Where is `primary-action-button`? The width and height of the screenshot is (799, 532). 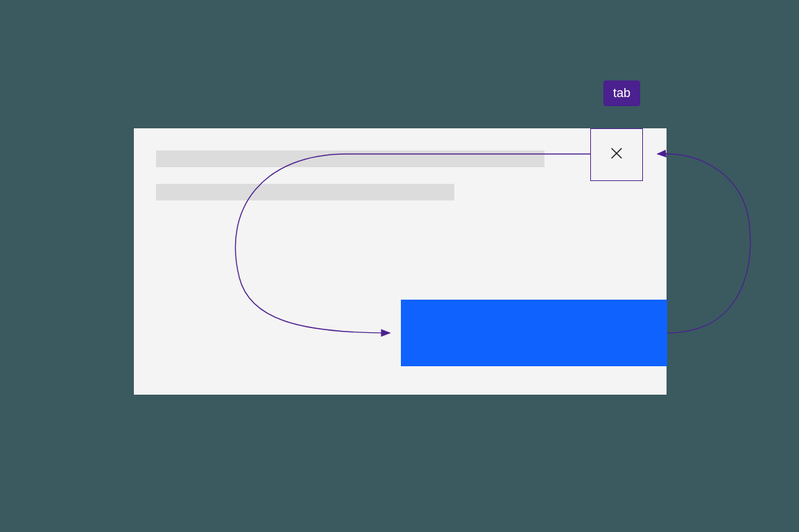
primary-action-button is located at coordinates (534, 333).